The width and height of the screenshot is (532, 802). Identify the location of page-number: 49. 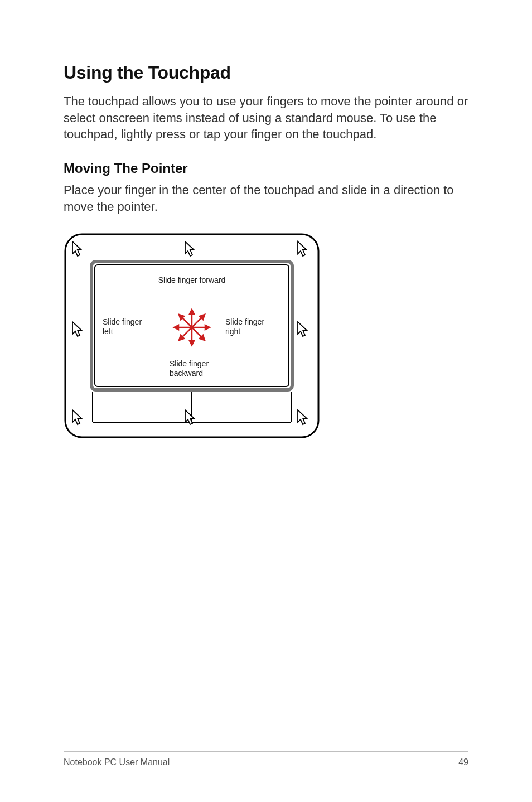
(463, 762).